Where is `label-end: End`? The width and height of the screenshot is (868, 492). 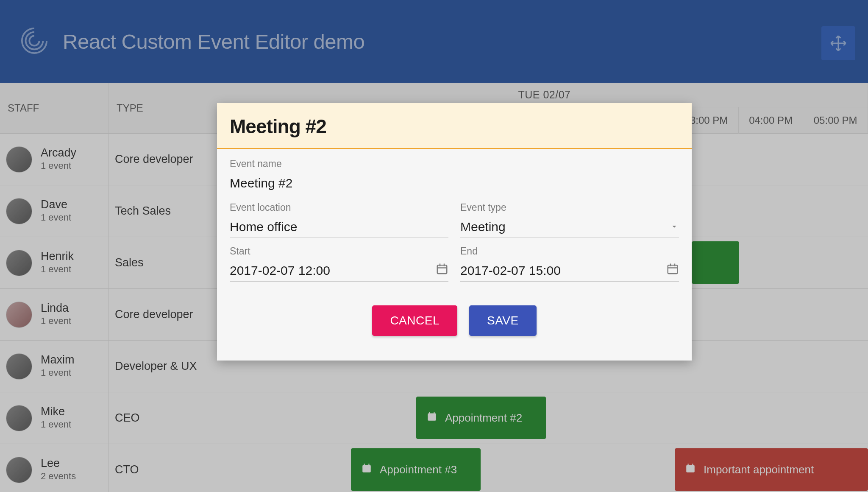
label-end: End is located at coordinates (570, 251).